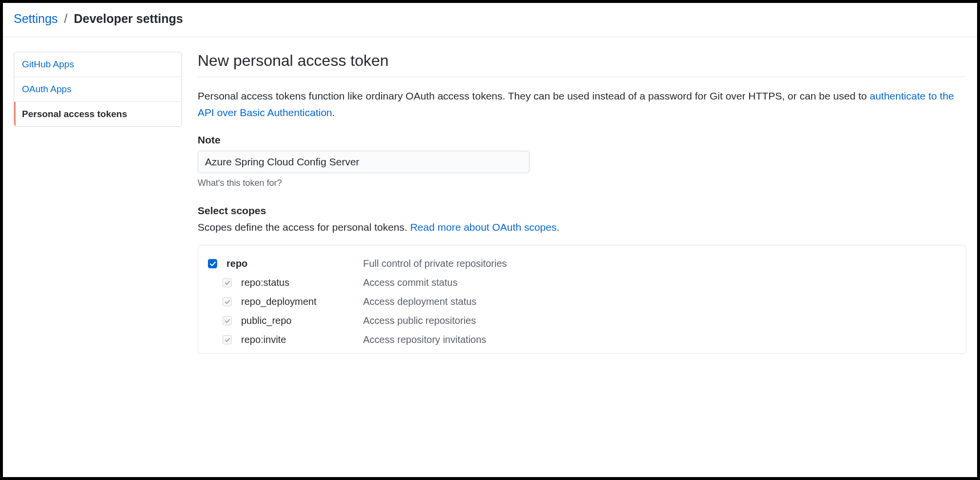  What do you see at coordinates (660, 263) in the screenshot?
I see `scope-repo-desc: Full control of private repositories` at bounding box center [660, 263].